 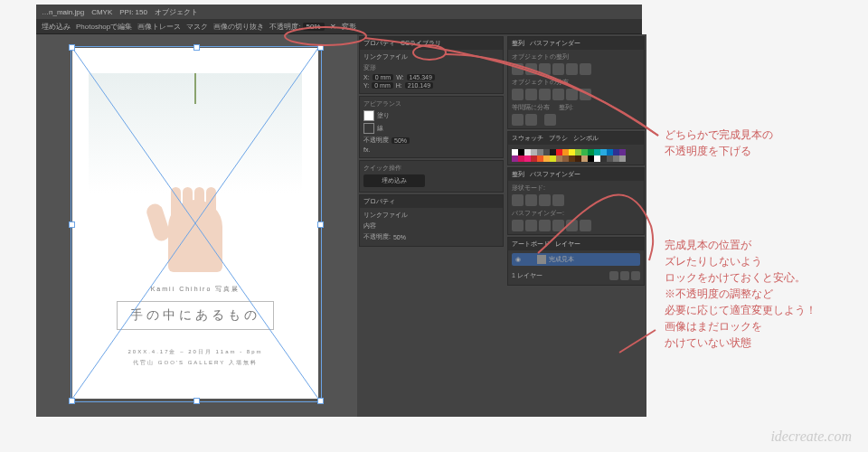 What do you see at coordinates (195, 227) in the screenshot?
I see `hand-graphic` at bounding box center [195, 227].